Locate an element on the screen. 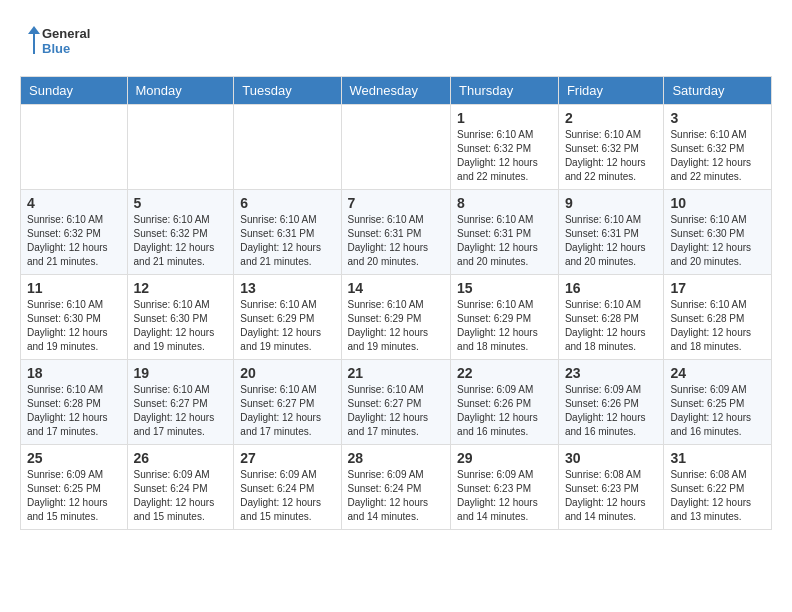 This screenshot has width=792, height=612. day-cell: 24Sunrise: 6:09 AM Sunset: 6:25 PM Dayli… is located at coordinates (718, 402).